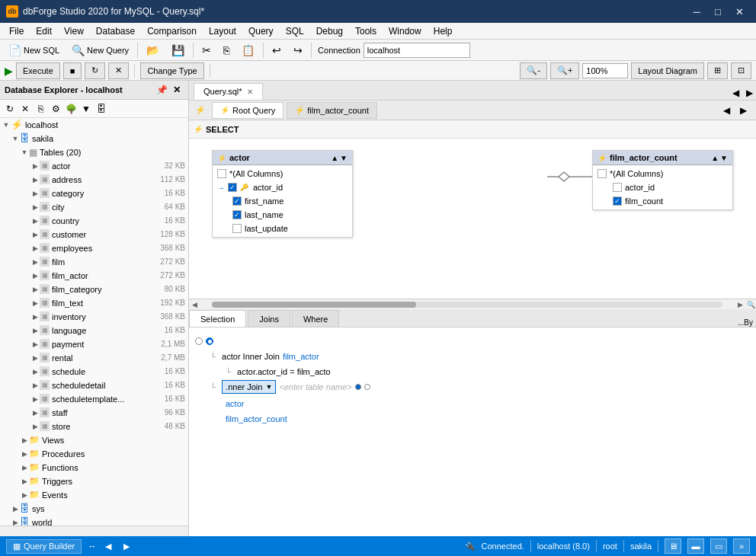  Describe the element at coordinates (94, 440) in the screenshot. I see `tree-item-views: ▶ 📁 Views` at that location.